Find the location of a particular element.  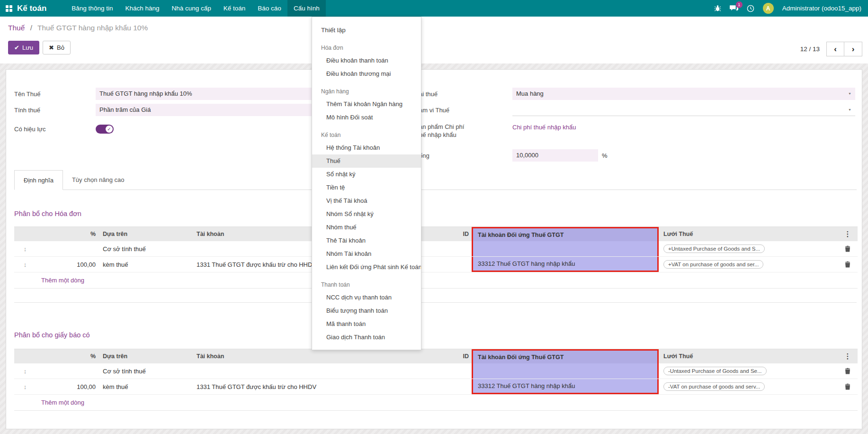

pager-next-button: › is located at coordinates (853, 49).